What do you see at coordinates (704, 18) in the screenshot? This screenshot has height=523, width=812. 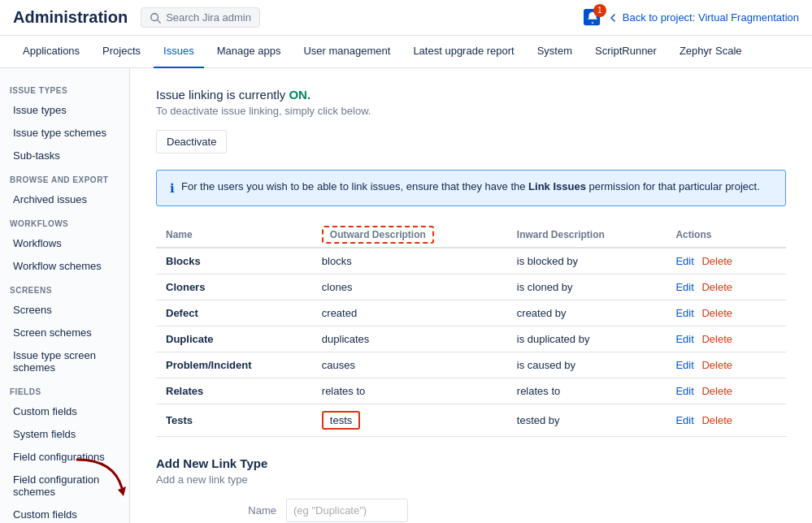 I see `back-to-project-link: Back to project: Virtual Fragmentation` at bounding box center [704, 18].